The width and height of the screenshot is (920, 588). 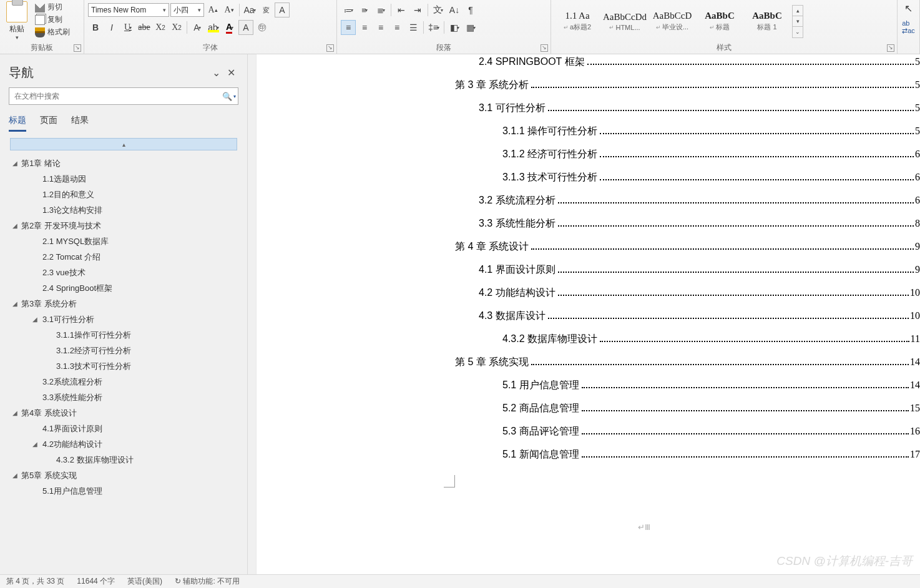 I want to click on outline-item: 2.3 vue技术, so click(x=124, y=272).